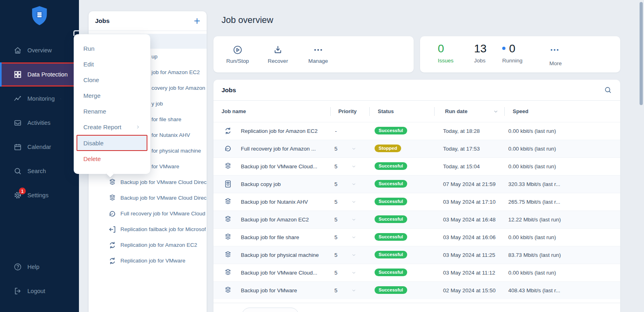 This screenshot has width=644, height=312. I want to click on table-row: Backup job for Amazon EC2 5 Successful 0…, so click(417, 219).